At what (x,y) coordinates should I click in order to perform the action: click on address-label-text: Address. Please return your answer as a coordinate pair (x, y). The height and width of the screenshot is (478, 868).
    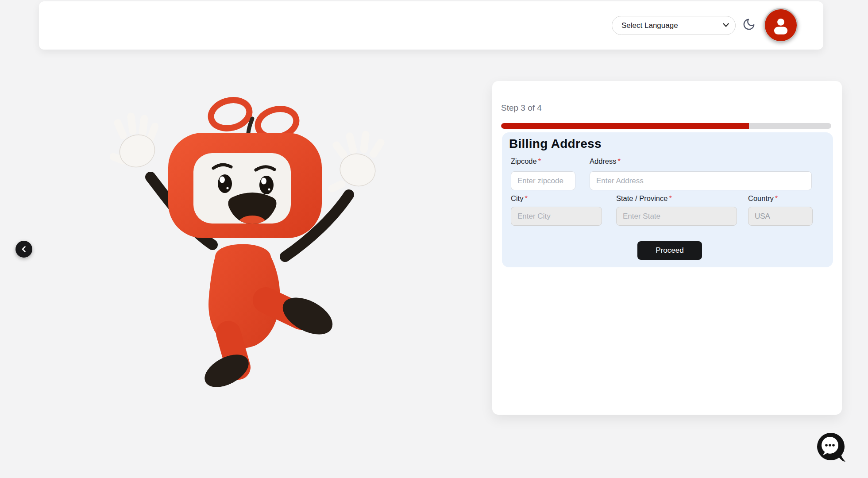
    Looking at the image, I should click on (603, 161).